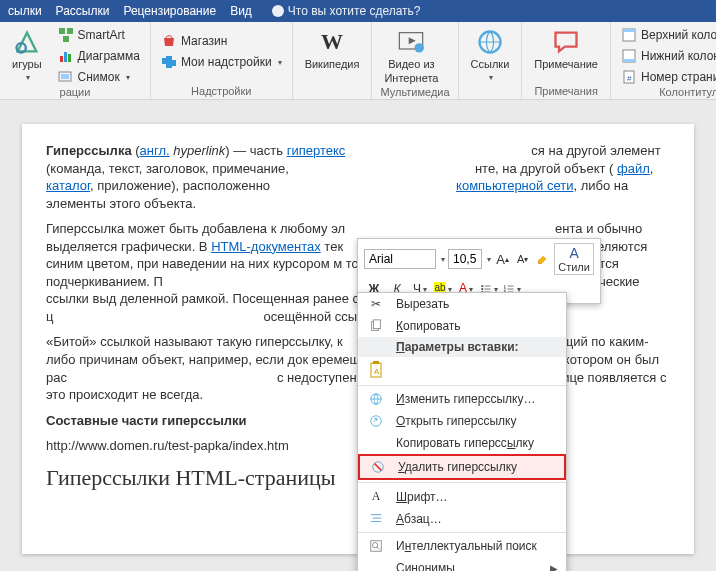 This screenshot has height=571, width=716. What do you see at coordinates (222, 92) in the screenshot?
I see `group-addins-label: Надстройки` at bounding box center [222, 92].